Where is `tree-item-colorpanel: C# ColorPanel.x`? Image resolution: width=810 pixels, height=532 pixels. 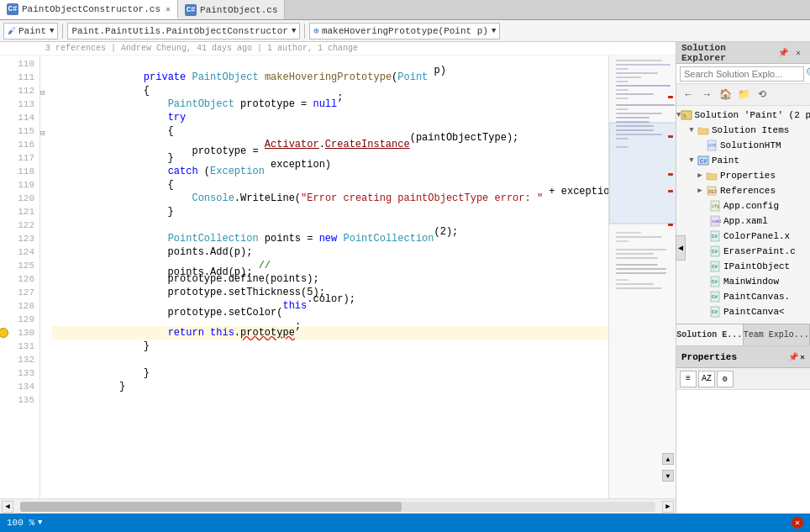 tree-item-colorpanel: C# ColorPanel.x is located at coordinates (743, 236).